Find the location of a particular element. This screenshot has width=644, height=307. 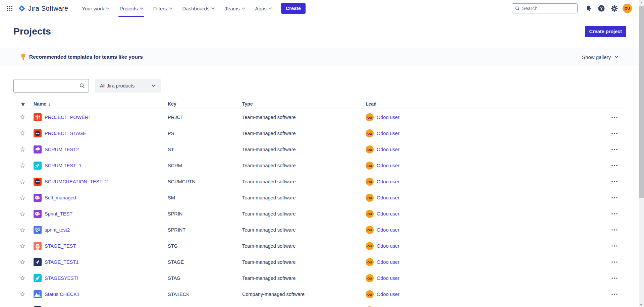

lightbulb-icon is located at coordinates (23, 57).